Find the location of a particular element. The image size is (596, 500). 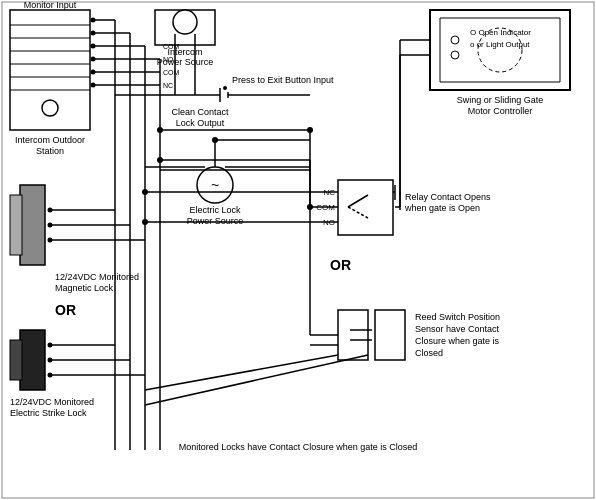

svg-text: Swing or Sliding Gate is located at coordinates (500, 100).